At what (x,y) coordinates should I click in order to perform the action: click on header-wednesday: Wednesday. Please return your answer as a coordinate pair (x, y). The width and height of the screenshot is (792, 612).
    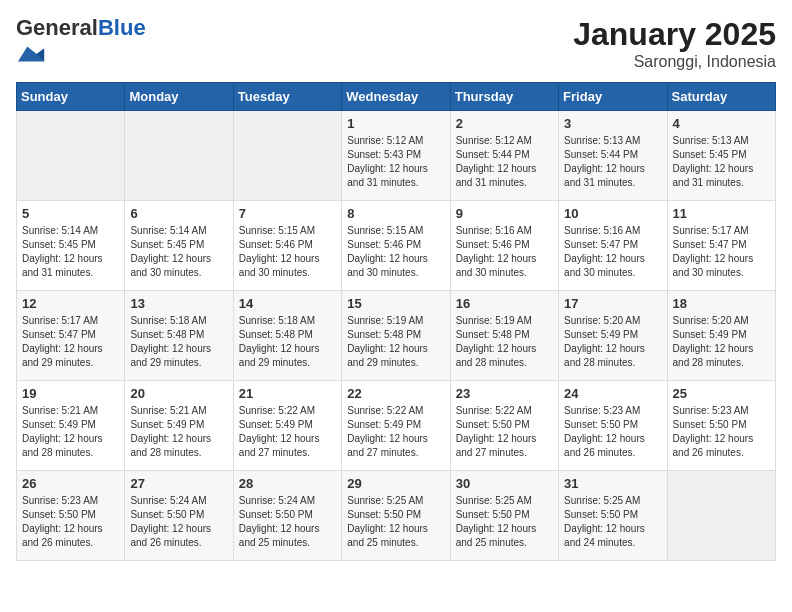
    Looking at the image, I should click on (396, 97).